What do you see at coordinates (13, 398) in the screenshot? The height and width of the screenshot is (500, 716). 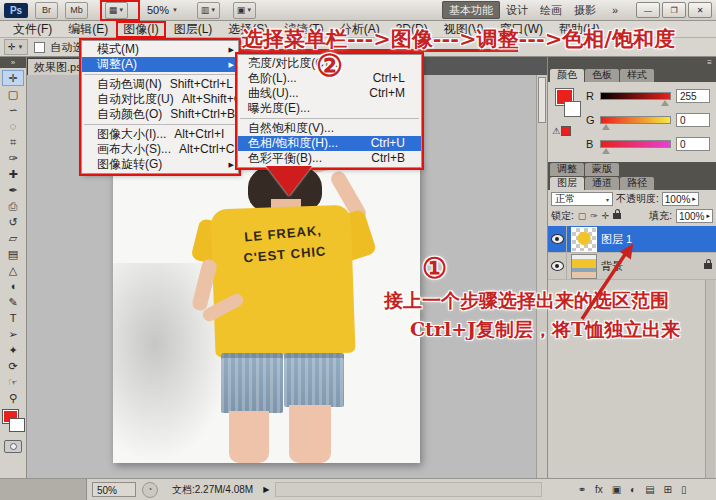 I see `zoom-tool: ⚲` at bounding box center [13, 398].